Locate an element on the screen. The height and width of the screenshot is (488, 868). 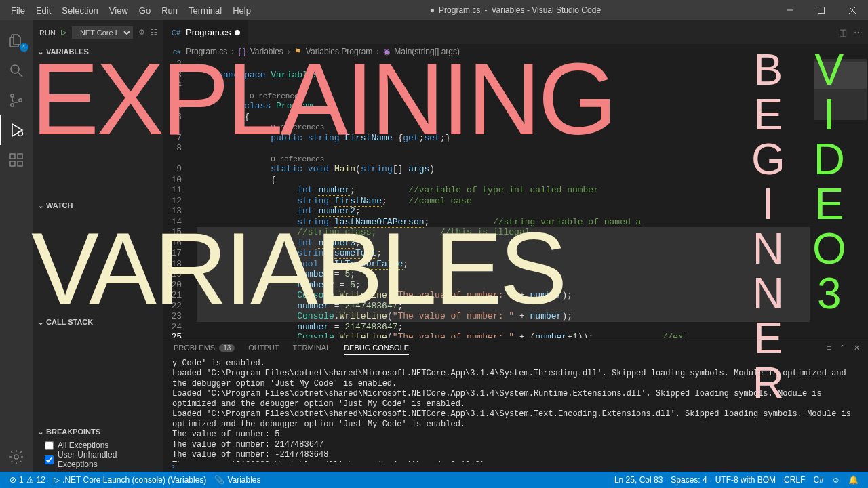
more-actions-icon: ⋯ is located at coordinates (859, 33).